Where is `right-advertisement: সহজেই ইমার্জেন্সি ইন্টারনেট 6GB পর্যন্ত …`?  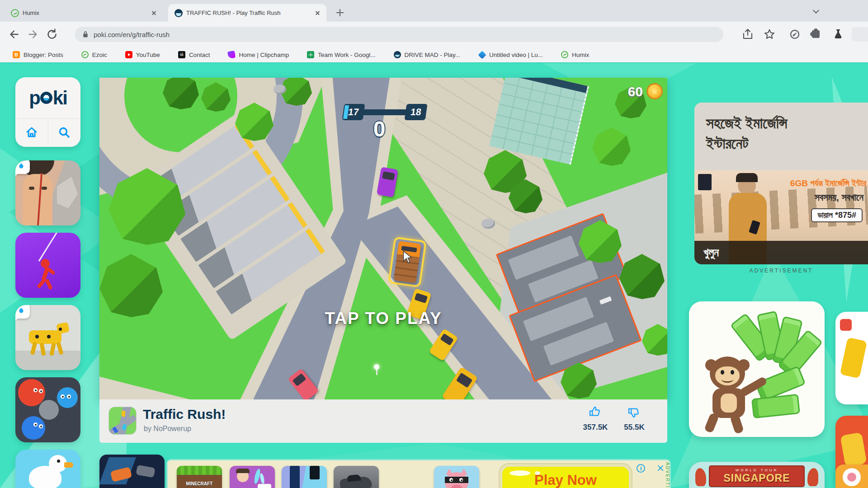 right-advertisement: সহজেই ইমার্জেন্সি ইন্টারনেট 6GB পর্যন্ত … is located at coordinates (781, 183).